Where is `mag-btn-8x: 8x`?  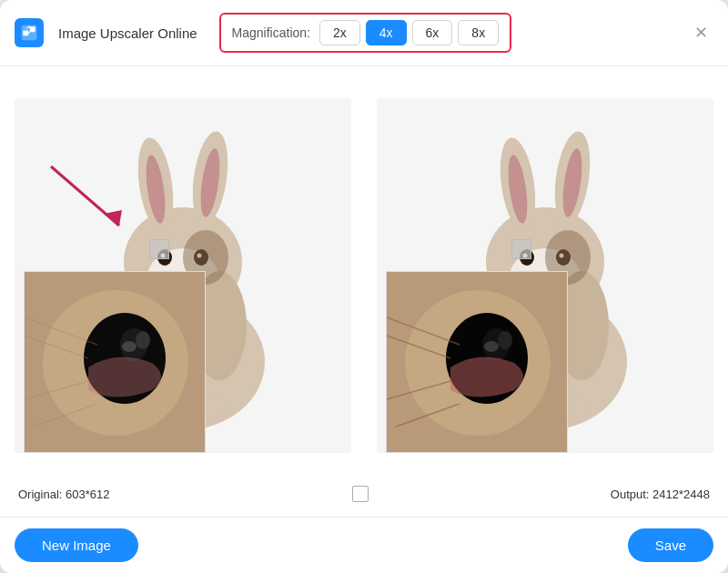 mag-btn-8x: 8x is located at coordinates (479, 33).